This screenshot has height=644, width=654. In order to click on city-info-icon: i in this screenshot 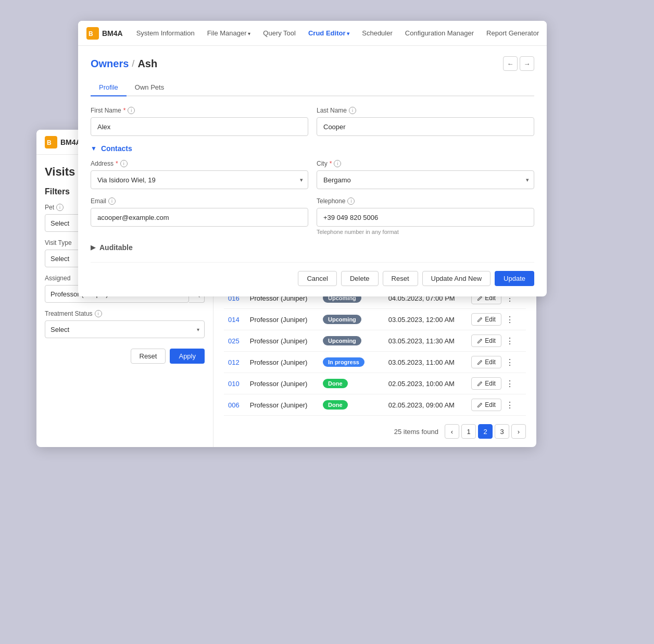, I will do `click(337, 164)`.